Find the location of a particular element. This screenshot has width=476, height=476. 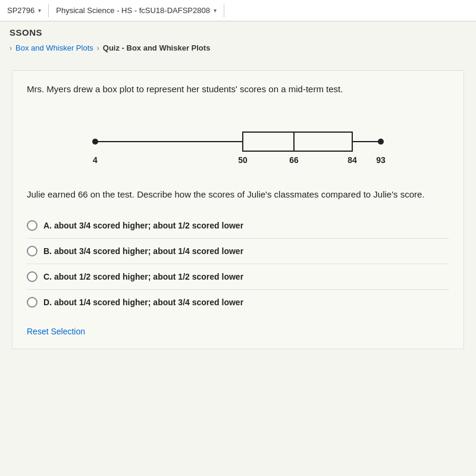

tab-physical-science-label: Physical Science - HS - fcSU18-DAFSP2808 is located at coordinates (133, 11).